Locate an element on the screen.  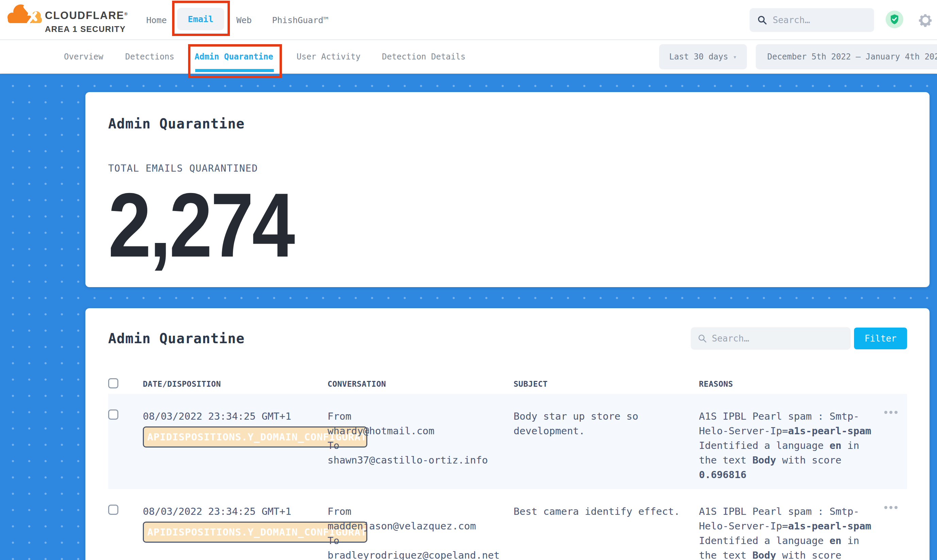
conversation-to-address: bradleyrodriguez@copeland.net is located at coordinates (419, 554).